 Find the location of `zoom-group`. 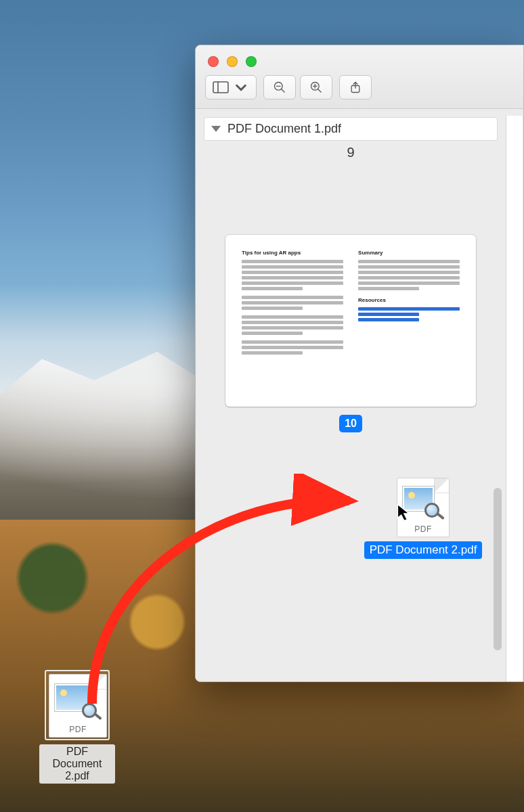

zoom-group is located at coordinates (298, 87).